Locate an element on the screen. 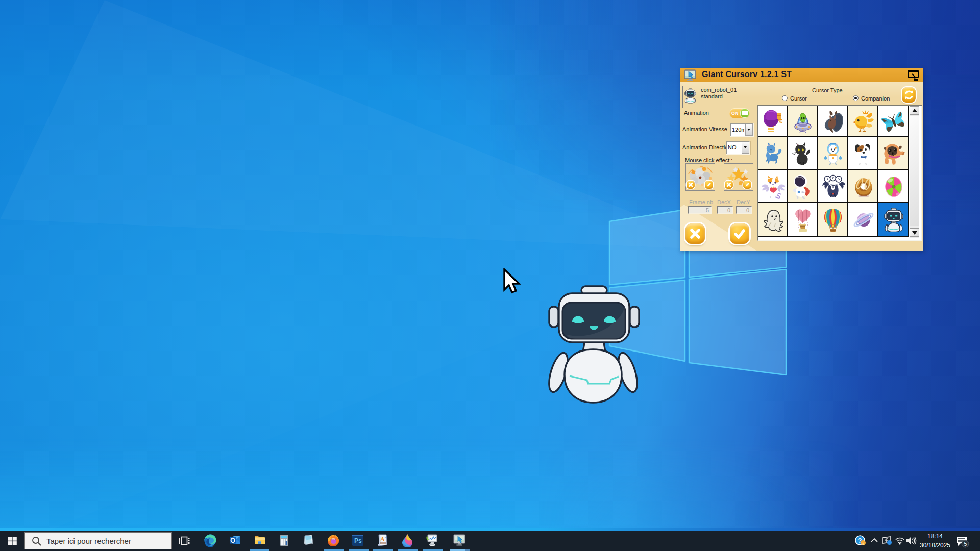 The image size is (980, 551). svg-text: Ps is located at coordinates (358, 541).